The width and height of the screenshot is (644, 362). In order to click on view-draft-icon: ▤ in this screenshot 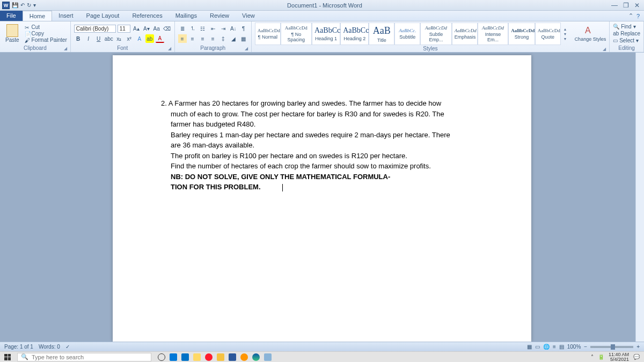, I will do `click(561, 346)`.